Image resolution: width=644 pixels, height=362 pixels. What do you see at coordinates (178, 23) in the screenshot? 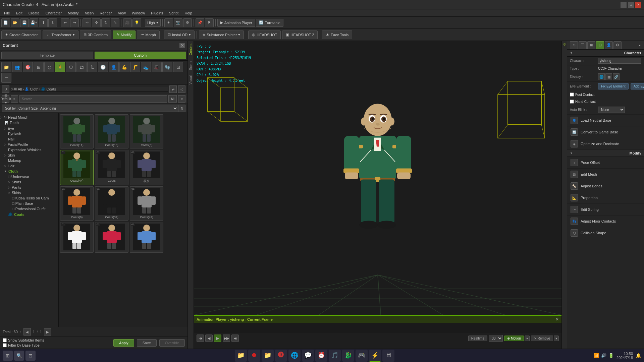
I see `screenshot-btn: 📷` at bounding box center [178, 23].